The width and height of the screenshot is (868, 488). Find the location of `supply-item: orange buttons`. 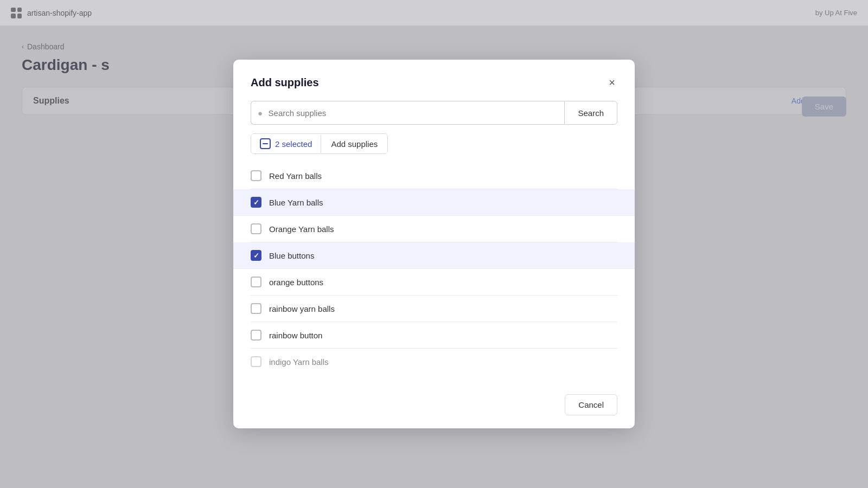

supply-item: orange buttons is located at coordinates (434, 282).